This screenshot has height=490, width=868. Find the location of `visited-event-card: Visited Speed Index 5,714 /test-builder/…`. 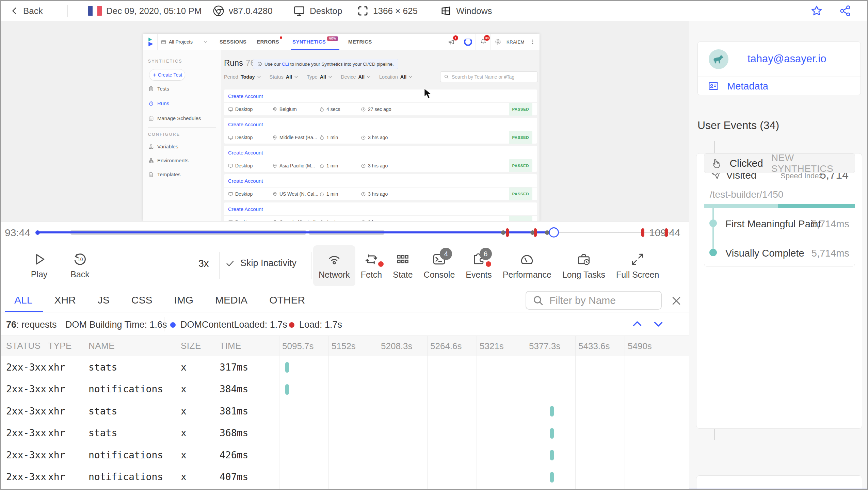

visited-event-card: Visited Speed Index 5,714 /test-builder/… is located at coordinates (779, 214).